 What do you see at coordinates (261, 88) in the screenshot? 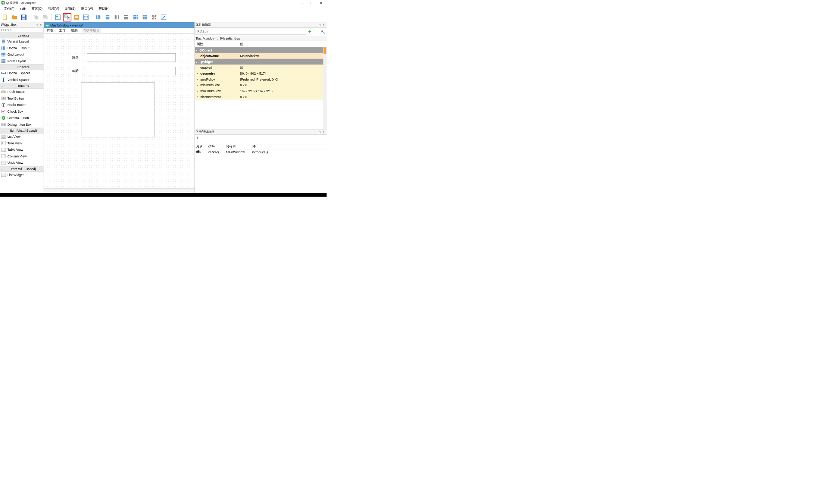
I see `property-tree: ⌄QObjectobjectNameMainWindow⌄QWidgetenab…` at bounding box center [261, 88].